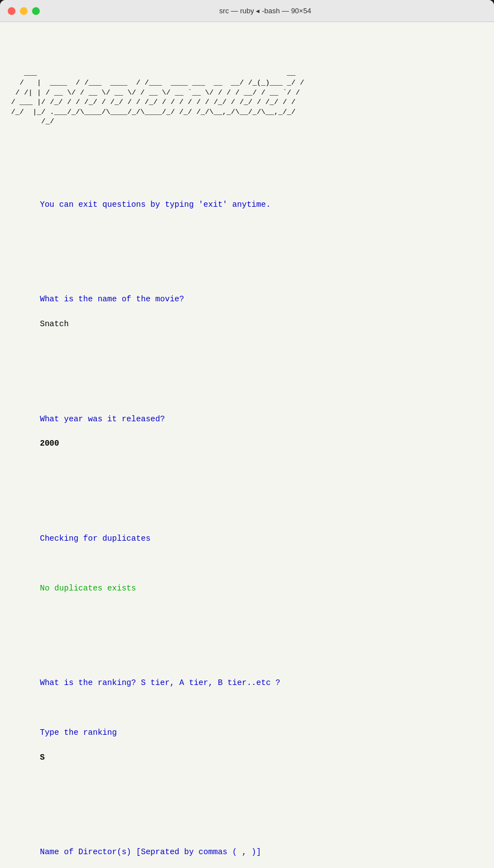 The height and width of the screenshot is (868, 494). I want to click on minimize-button, so click(24, 11).